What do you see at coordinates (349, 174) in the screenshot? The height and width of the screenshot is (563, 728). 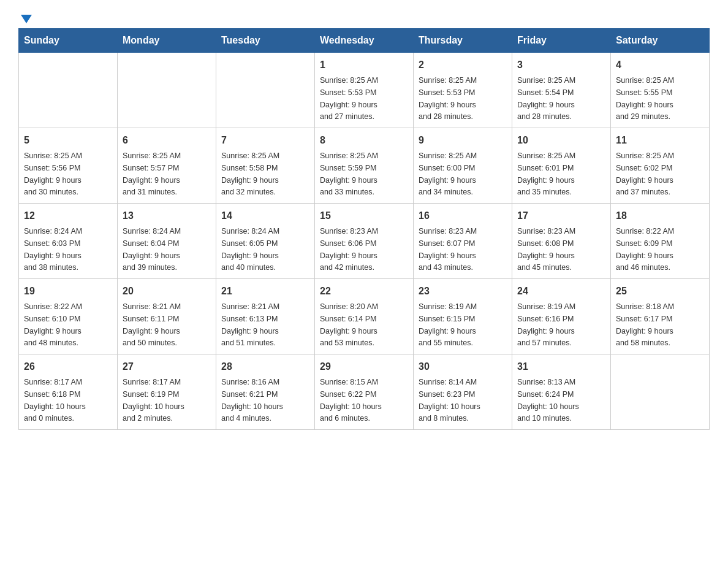 I see `day-info: Sunrise: 8:25 AM Sunset: 5:59 PM Dayligh…` at bounding box center [349, 174].